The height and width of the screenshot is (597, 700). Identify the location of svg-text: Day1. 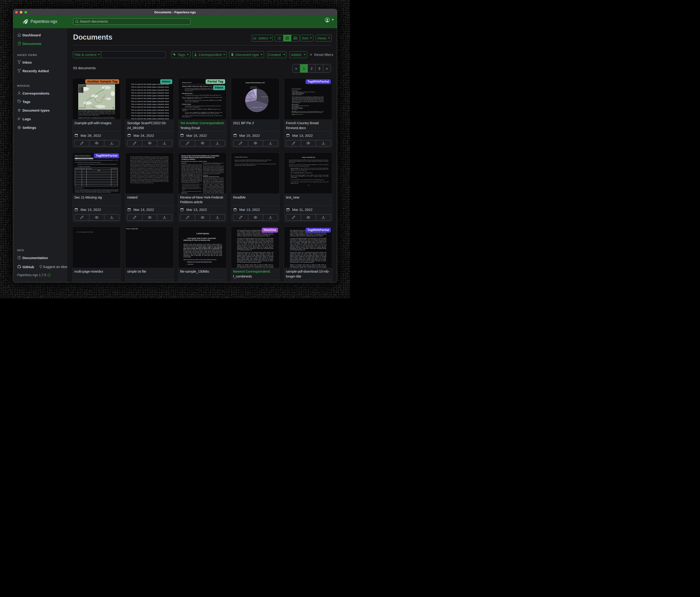
(80, 89).